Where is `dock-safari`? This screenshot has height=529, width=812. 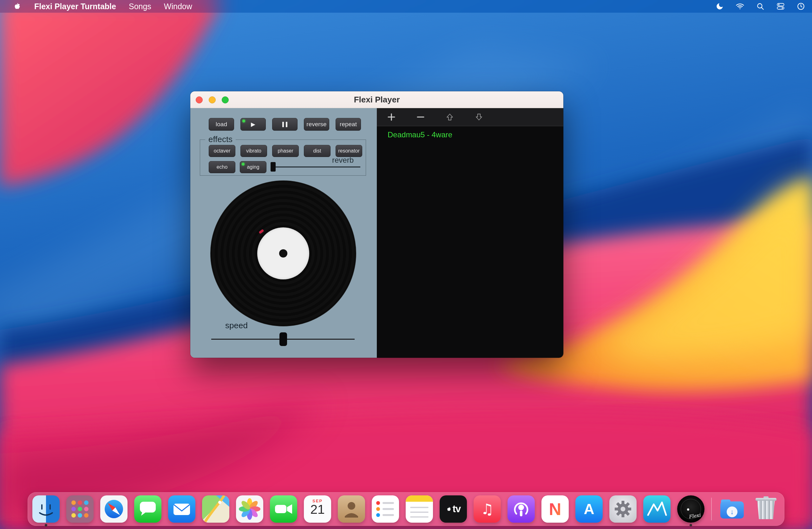
dock-safari is located at coordinates (114, 509).